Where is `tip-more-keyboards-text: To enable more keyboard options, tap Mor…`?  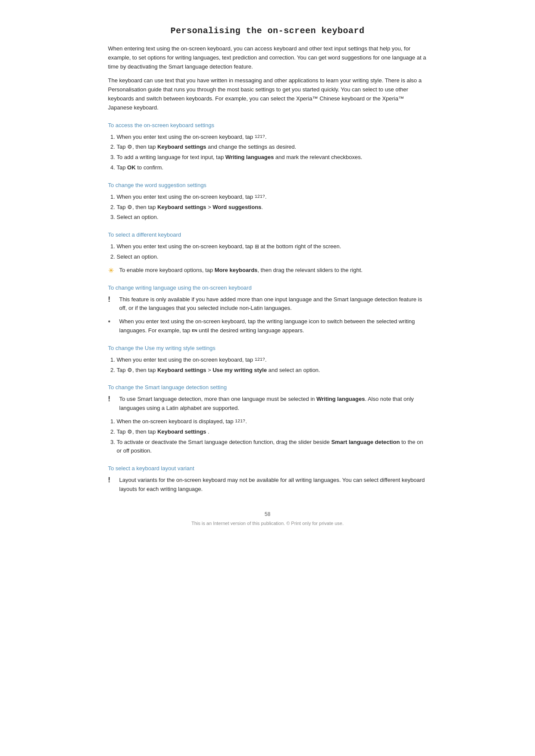
tip-more-keyboards-text: To enable more keyboard options, tap Mor… is located at coordinates (273, 271).